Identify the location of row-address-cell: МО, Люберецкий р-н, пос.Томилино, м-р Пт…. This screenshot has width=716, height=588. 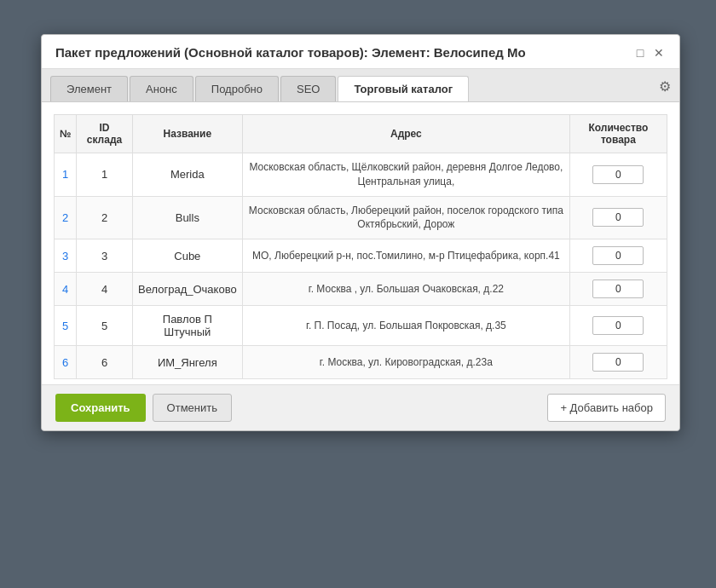
(407, 256).